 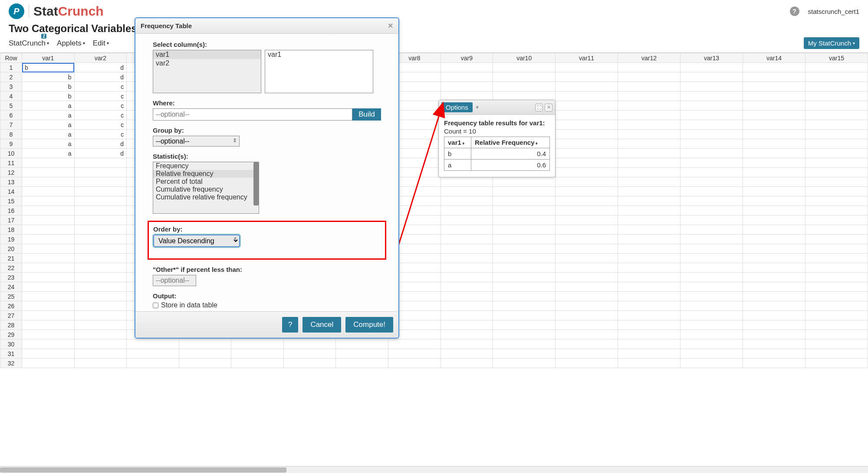 I want to click on help-icon: ?, so click(x=795, y=11).